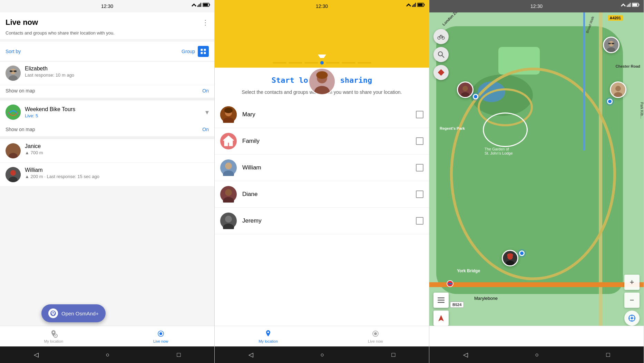  I want to click on navigation-button, so click(441, 318).